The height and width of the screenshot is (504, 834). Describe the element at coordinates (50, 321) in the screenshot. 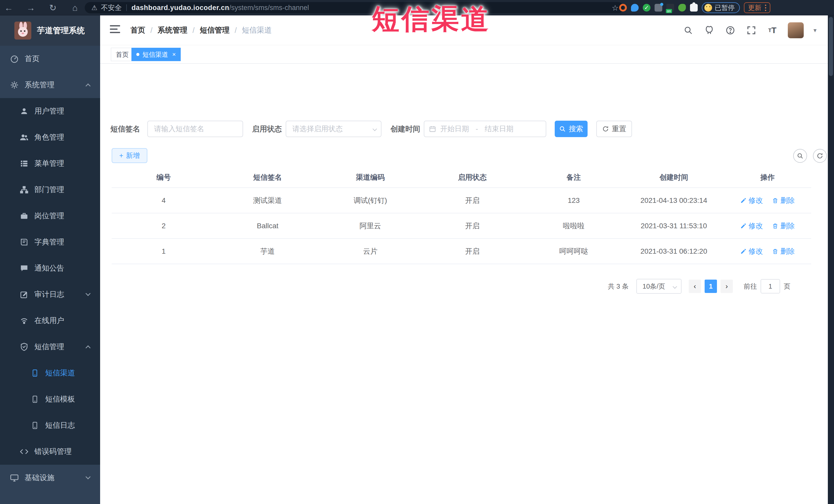

I see `sidebar-item-online-users: 在线用户` at that location.